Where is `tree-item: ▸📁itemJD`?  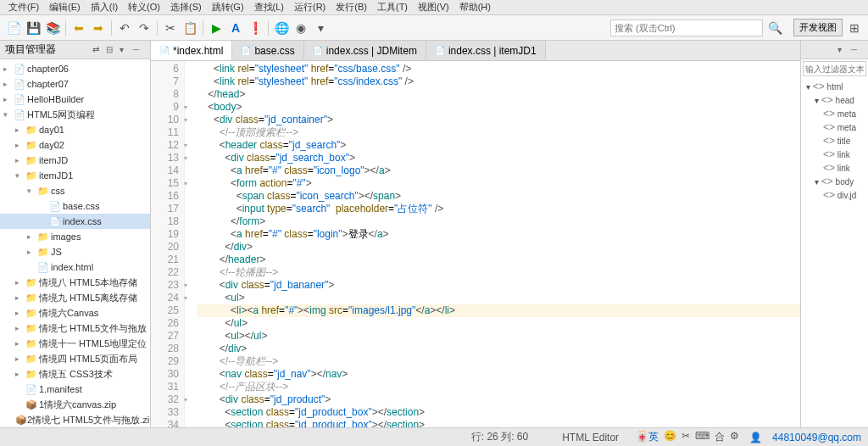
tree-item: ▸📁itemJD is located at coordinates (75, 160).